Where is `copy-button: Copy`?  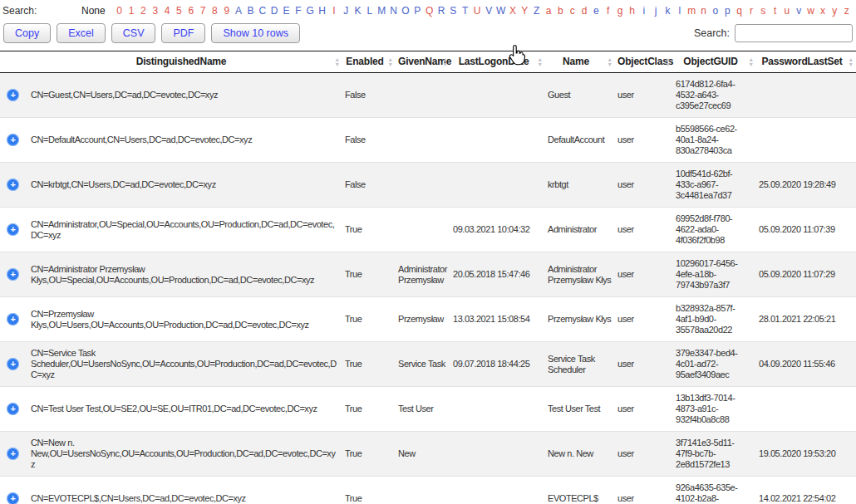
copy-button: Copy is located at coordinates (27, 33).